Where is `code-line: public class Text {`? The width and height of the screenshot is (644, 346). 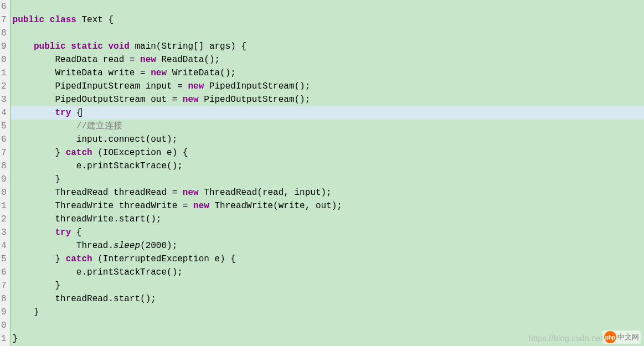 code-line: public class Text { is located at coordinates (327, 20).